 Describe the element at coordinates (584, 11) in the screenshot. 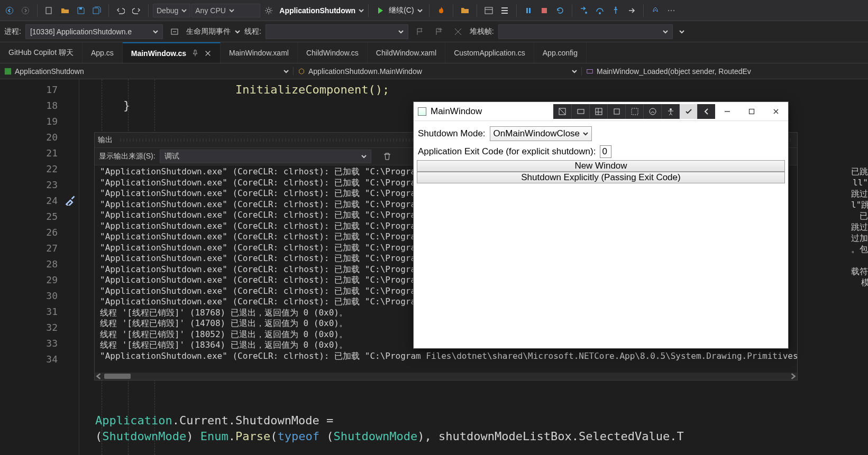

I see `step-into-icon` at that location.